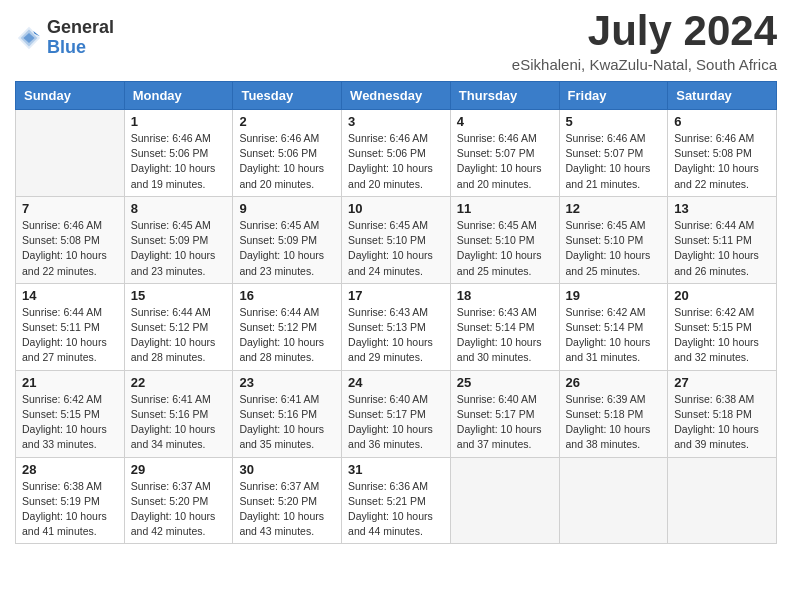  What do you see at coordinates (70, 414) in the screenshot?
I see `calendar-cell: 21Sunrise: 6:42 AM Sunset: 5:15 PM Dayli…` at bounding box center [70, 414].